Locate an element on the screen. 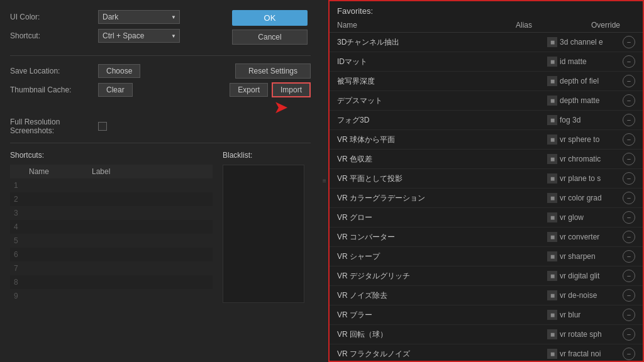 The image size is (644, 362). favorites-list-item: VR カラーグラデーション ◼ vr color grad − is located at coordinates (486, 199).